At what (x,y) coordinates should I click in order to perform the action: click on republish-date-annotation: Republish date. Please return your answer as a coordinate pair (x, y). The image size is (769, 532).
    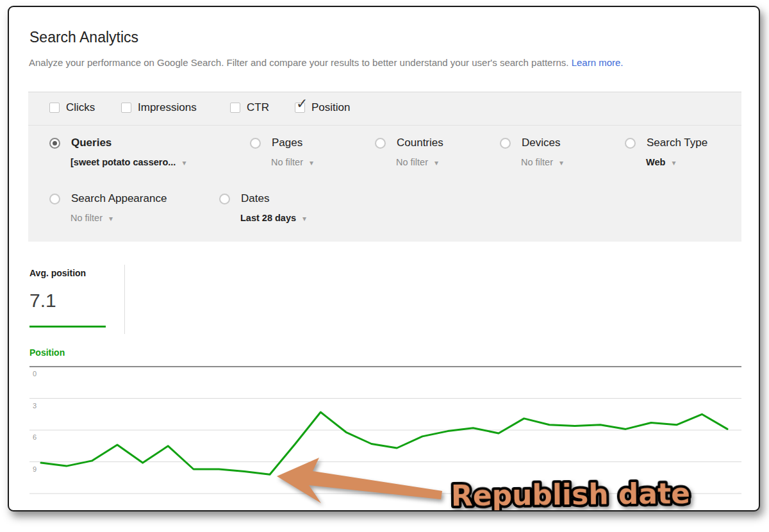
    Looking at the image, I should click on (571, 494).